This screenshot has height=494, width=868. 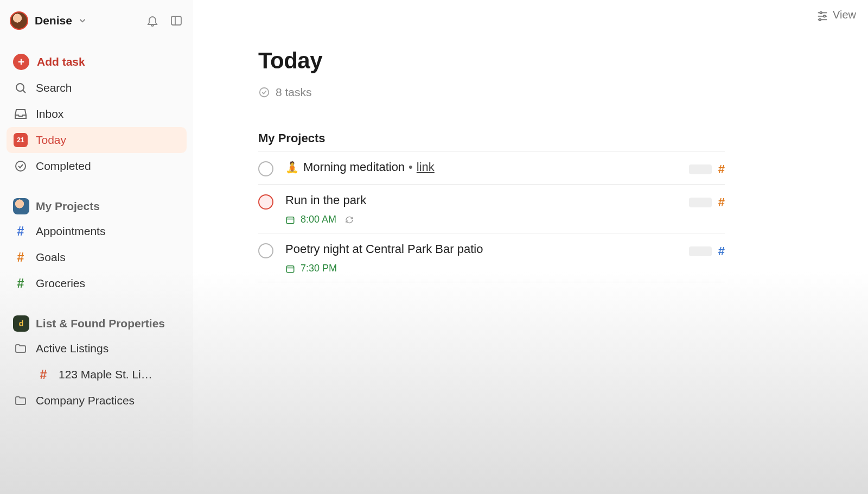 What do you see at coordinates (176, 21) in the screenshot?
I see `panel-toggle-icon` at bounding box center [176, 21].